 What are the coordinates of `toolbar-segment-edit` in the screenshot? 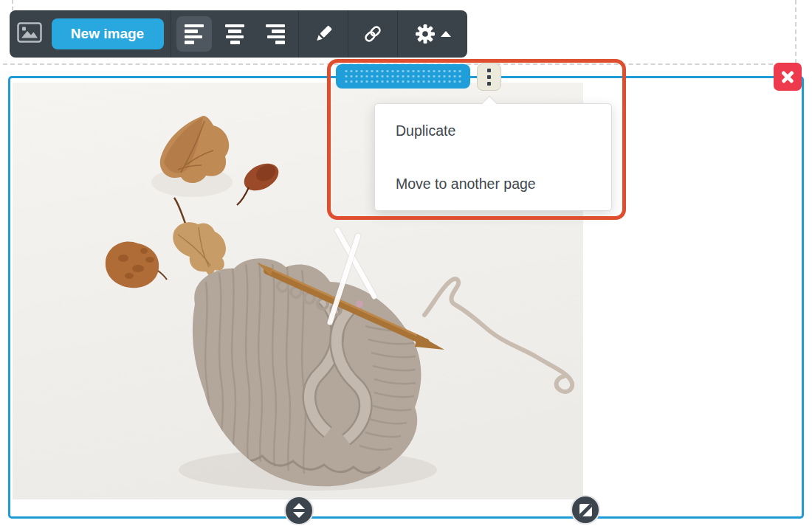 It's located at (323, 34).